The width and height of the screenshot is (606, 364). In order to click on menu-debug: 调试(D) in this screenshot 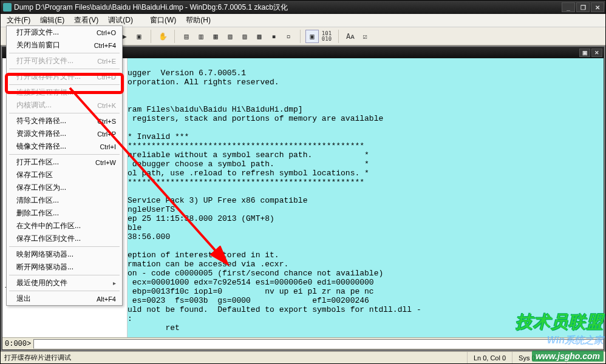, I will do `click(120, 21)`.